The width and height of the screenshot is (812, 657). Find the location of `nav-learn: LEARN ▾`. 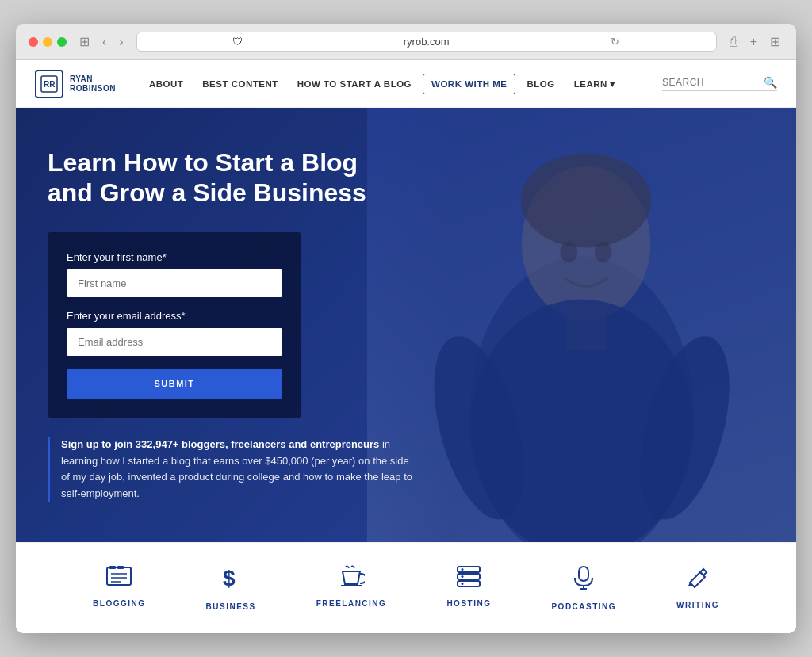

nav-learn: LEARN ▾ is located at coordinates (595, 84).